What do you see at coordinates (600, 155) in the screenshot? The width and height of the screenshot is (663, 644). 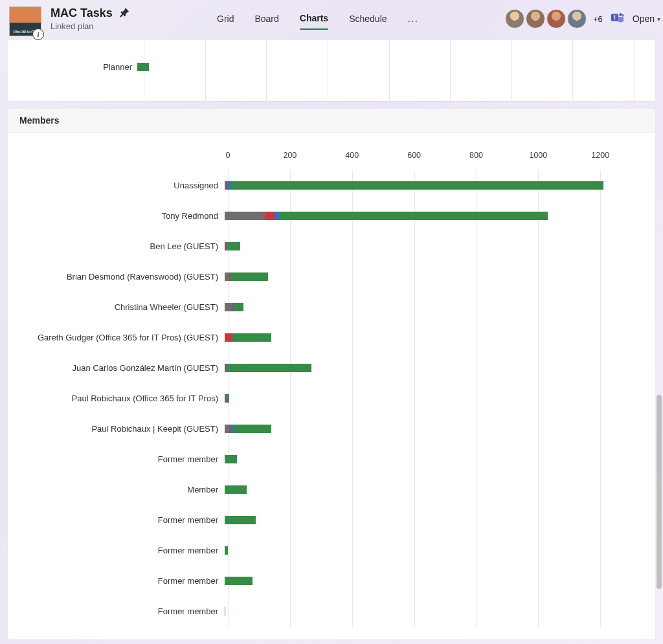 I see `x-tick: 1200` at bounding box center [600, 155].